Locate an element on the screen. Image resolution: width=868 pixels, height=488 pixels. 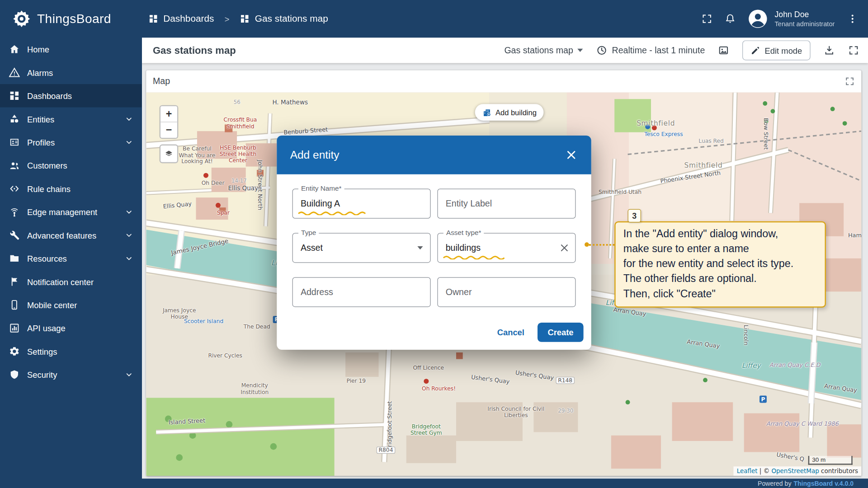
sidebar-item-entities: Entities is located at coordinates (71, 119).